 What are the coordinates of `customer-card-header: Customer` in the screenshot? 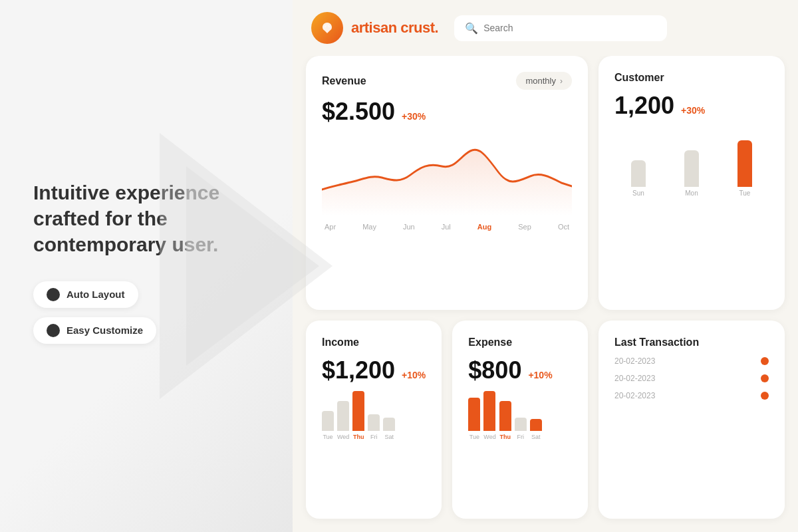 It's located at (692, 78).